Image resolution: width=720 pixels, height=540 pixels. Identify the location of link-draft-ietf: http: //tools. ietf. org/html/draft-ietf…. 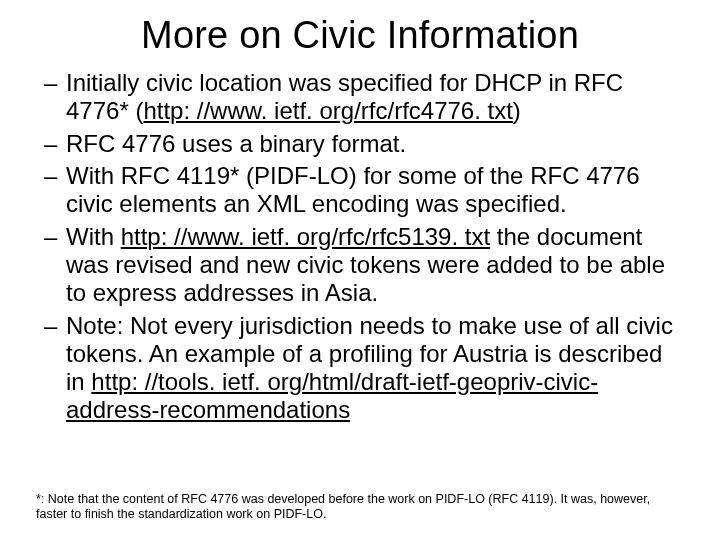
(332, 396).